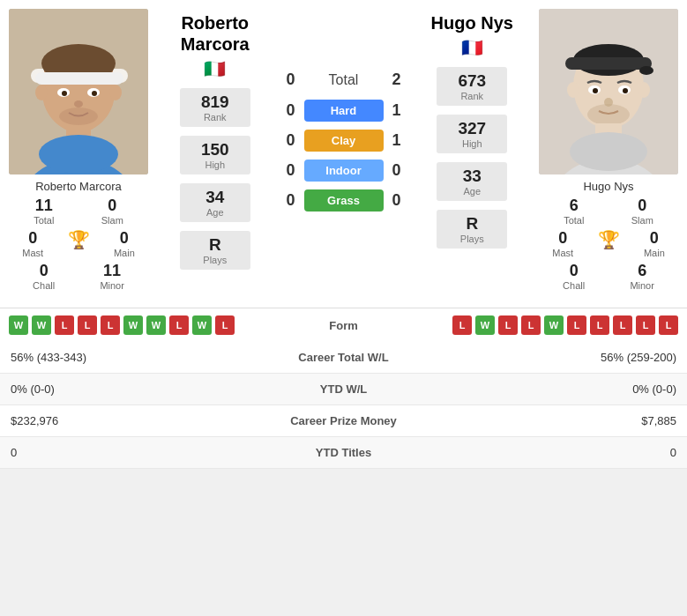  What do you see at coordinates (609, 92) in the screenshot?
I see `player-right-portrait` at bounding box center [609, 92].